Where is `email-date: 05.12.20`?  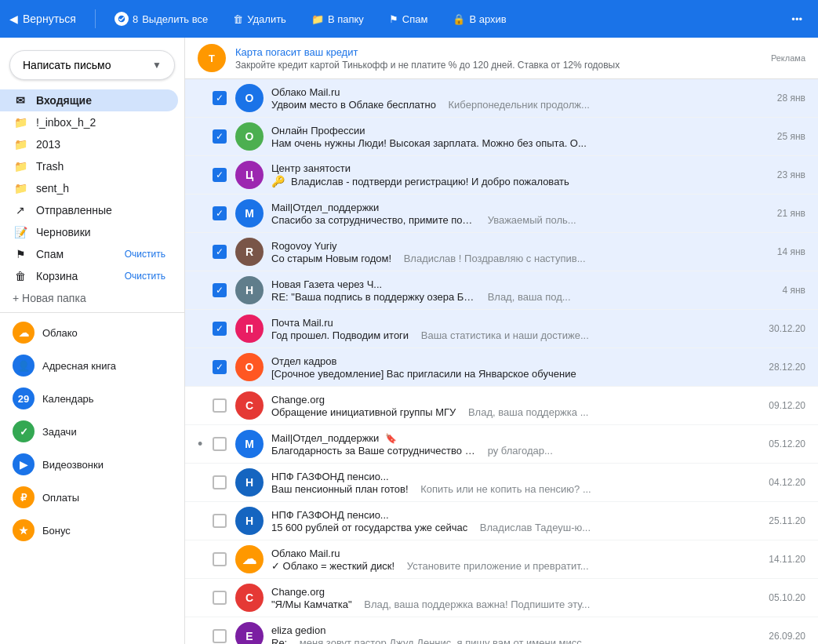
email-date: 05.12.20 is located at coordinates (787, 444).